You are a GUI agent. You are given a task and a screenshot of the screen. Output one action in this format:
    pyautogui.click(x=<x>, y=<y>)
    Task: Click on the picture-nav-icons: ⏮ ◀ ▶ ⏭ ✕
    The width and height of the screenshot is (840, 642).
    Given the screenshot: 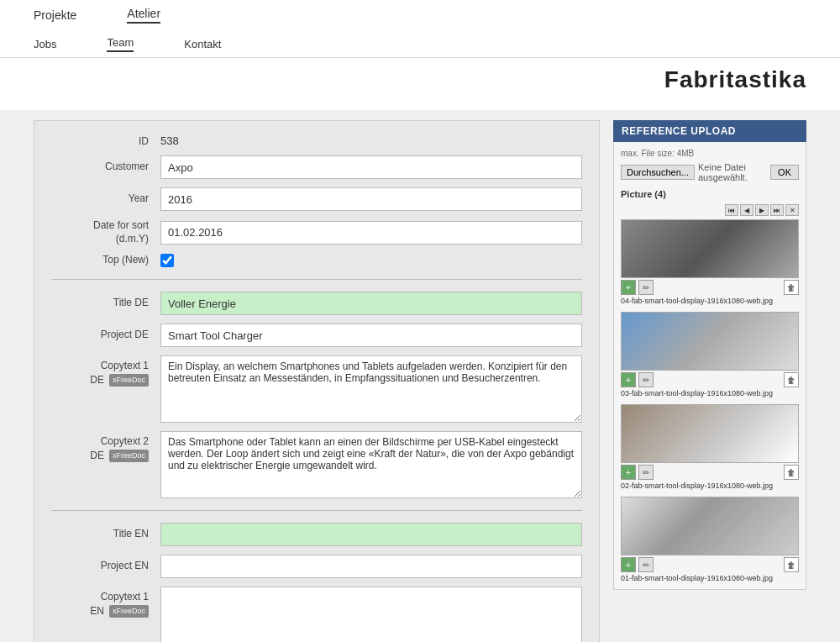 What is the action you would take?
    pyautogui.click(x=710, y=210)
    